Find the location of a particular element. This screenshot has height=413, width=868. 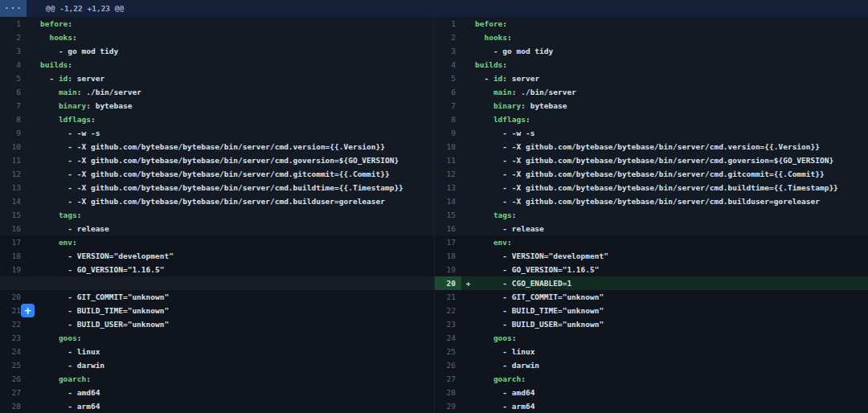

code-text: - darwin is located at coordinates (507, 365).